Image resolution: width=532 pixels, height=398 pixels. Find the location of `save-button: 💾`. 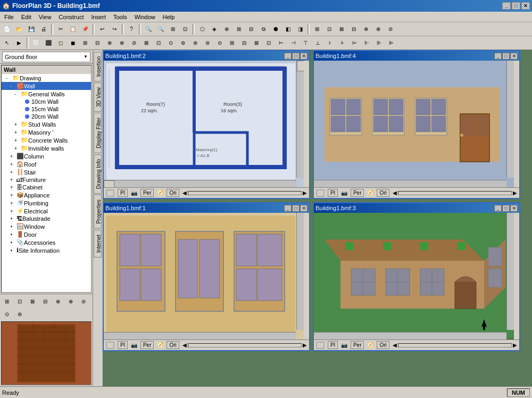

save-button: 💾 is located at coordinates (31, 29).